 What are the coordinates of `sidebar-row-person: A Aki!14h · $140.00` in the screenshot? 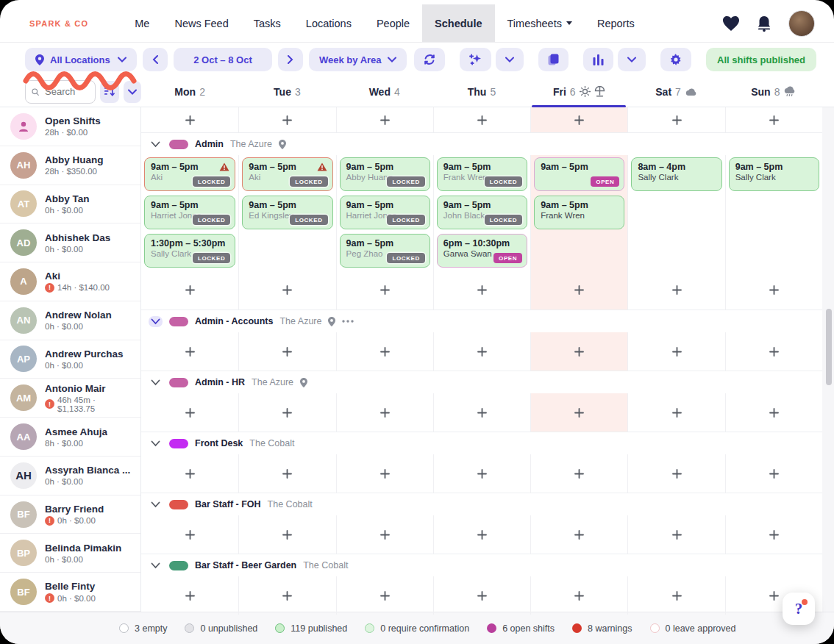 It's located at (71, 282).